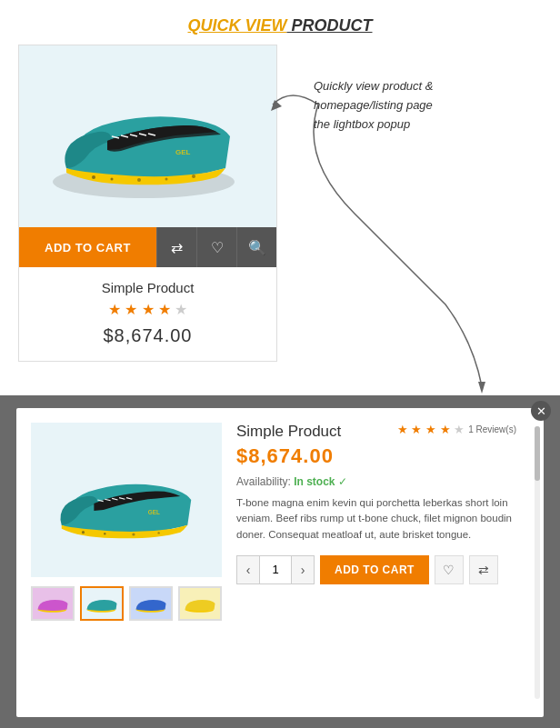 The width and height of the screenshot is (560, 728). What do you see at coordinates (248, 570) in the screenshot?
I see `qty-decrement-button: ‹` at bounding box center [248, 570].